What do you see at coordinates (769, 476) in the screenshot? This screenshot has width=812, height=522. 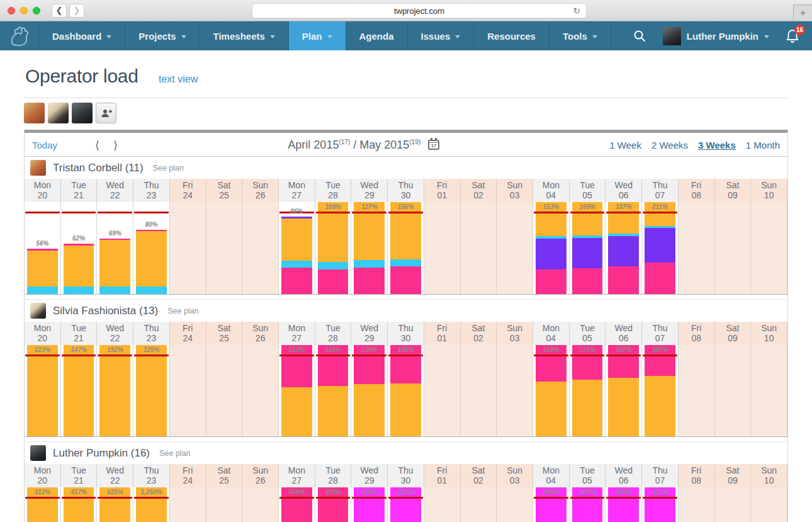 I see `day-header-cell: Sun10` at bounding box center [769, 476].